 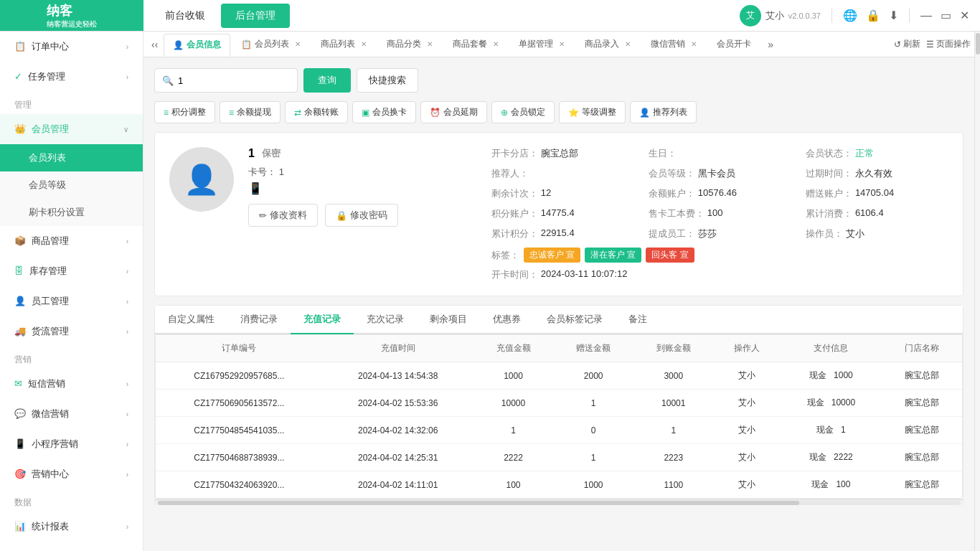 I want to click on transfer-icon: ⇄, so click(x=298, y=113).